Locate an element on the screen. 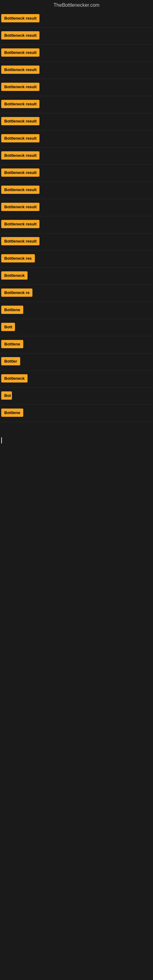  bottleneck-badge: Bott is located at coordinates (8, 327).